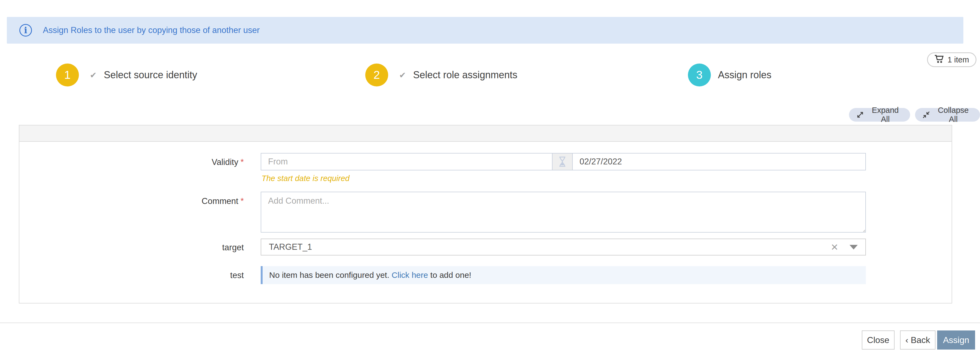  What do you see at coordinates (860, 115) in the screenshot?
I see `expand-icon` at bounding box center [860, 115].